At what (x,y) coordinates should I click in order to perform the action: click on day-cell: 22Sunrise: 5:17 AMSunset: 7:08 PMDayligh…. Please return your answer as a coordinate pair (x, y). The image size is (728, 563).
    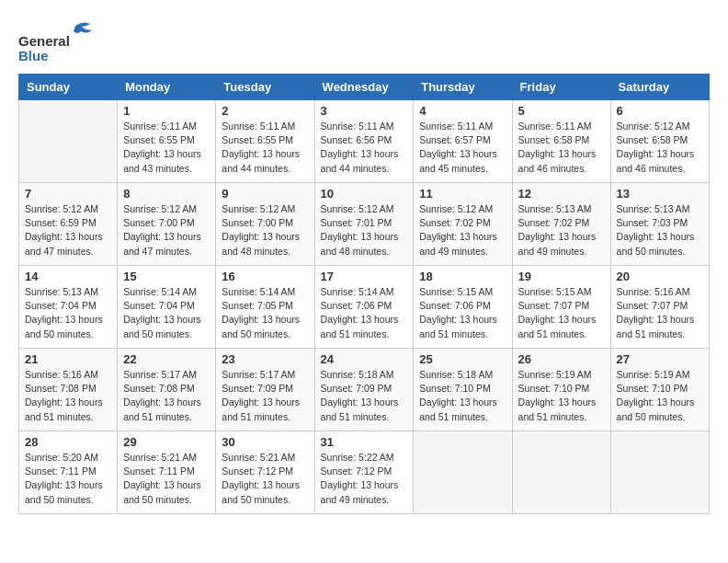
    Looking at the image, I should click on (167, 390).